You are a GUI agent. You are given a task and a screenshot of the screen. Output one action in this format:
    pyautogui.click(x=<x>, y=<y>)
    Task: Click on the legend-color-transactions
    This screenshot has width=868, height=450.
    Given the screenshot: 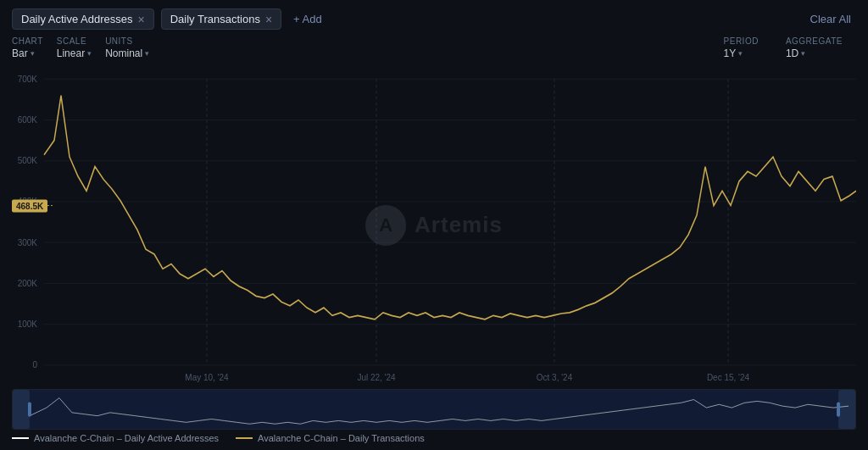 What is the action you would take?
    pyautogui.click(x=244, y=438)
    